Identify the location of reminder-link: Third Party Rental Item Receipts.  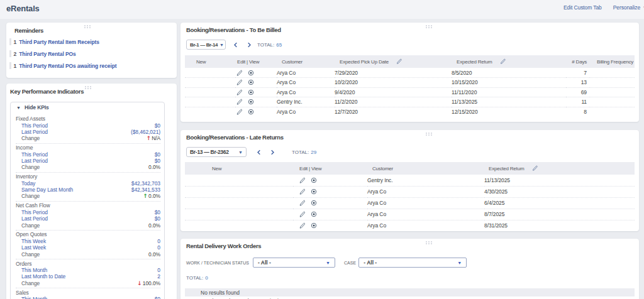
(59, 42).